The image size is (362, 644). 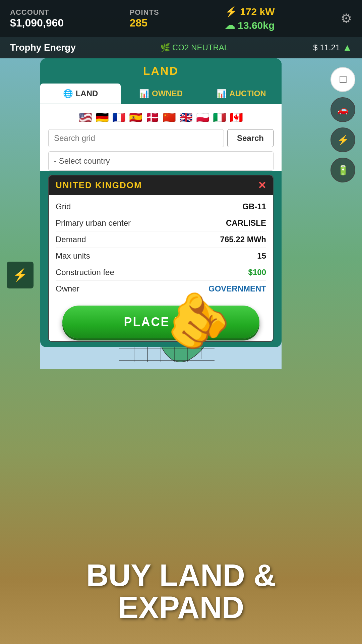 I want to click on table-row: Construction fee $100, so click(x=161, y=272).